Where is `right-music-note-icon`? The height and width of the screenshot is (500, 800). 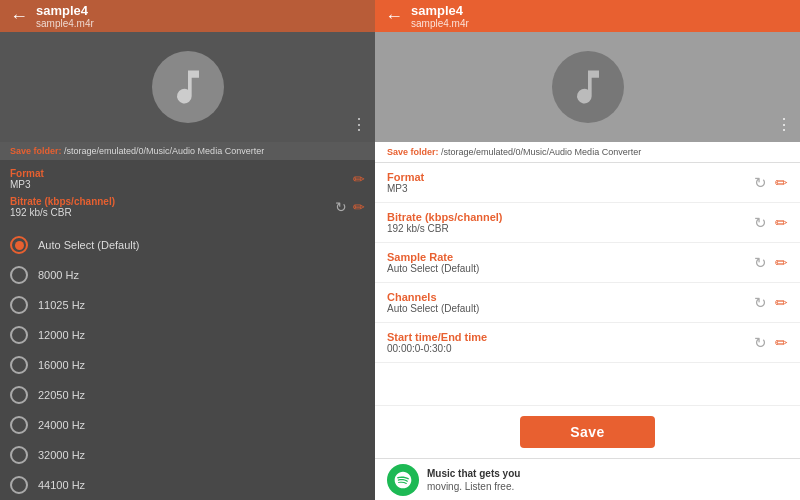
right-music-note-icon is located at coordinates (588, 87).